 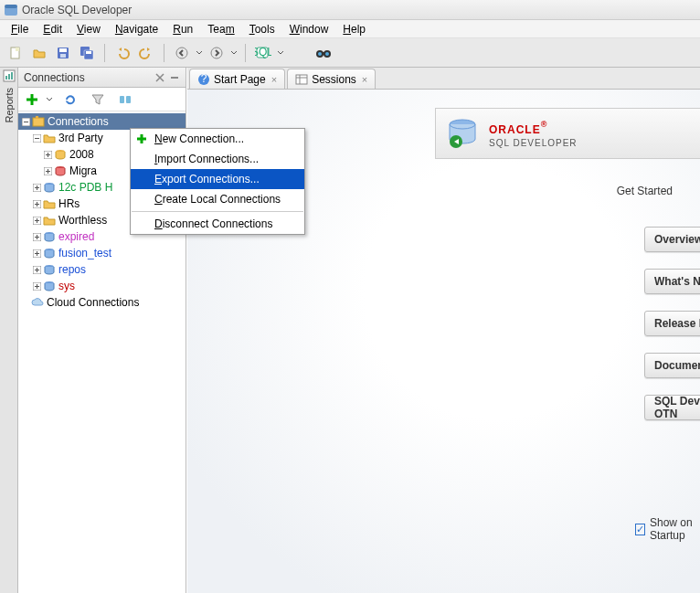 I want to click on show-startup-checkbox: ✓, so click(x=640, y=530).